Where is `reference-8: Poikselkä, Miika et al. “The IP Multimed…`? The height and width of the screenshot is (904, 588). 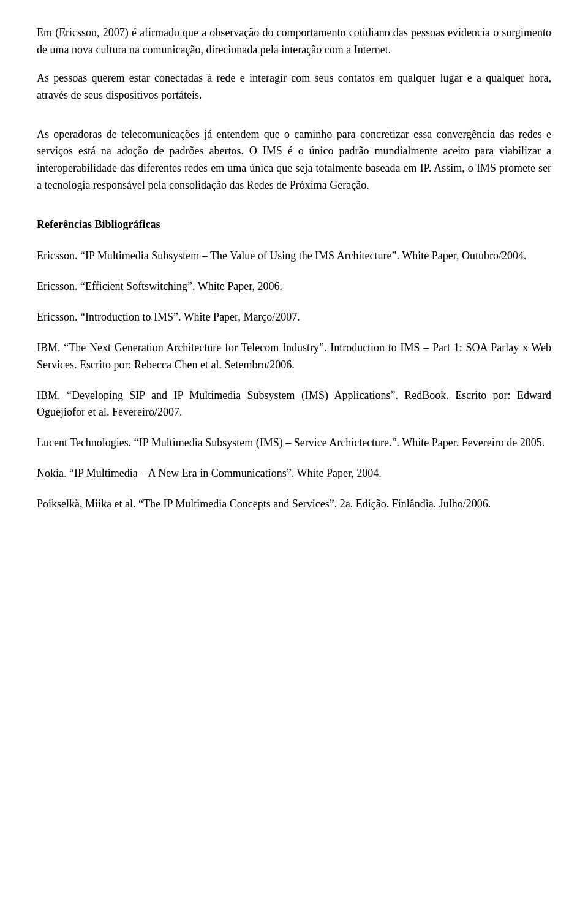 reference-8: Poikselkä, Miika et al. “The IP Multimed… is located at coordinates (294, 504).